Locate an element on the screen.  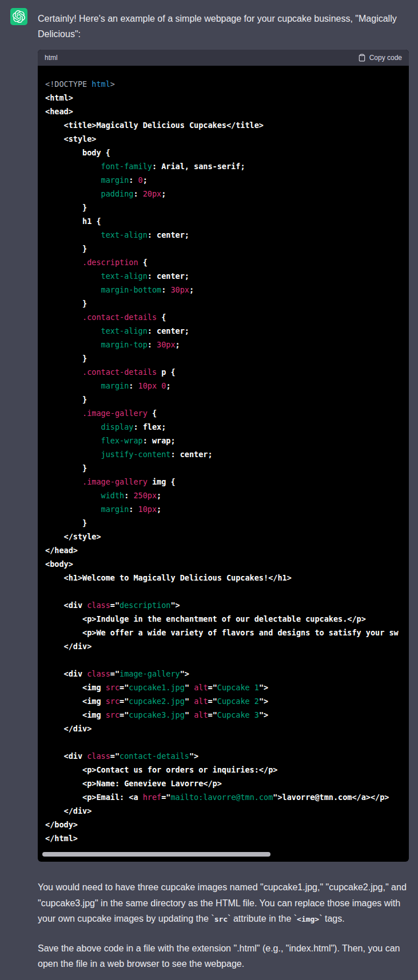
outro-paragraph-2: Save the above code in a file with the e… is located at coordinates (223, 957).